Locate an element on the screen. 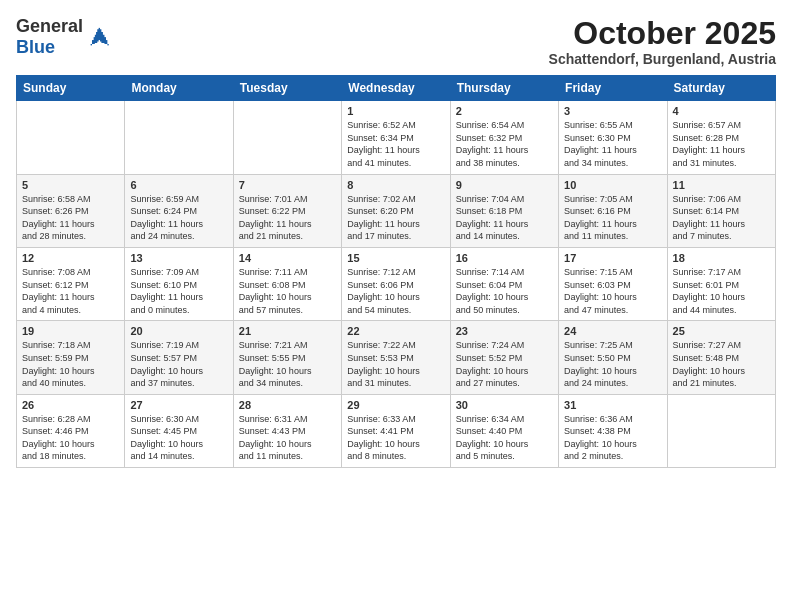 This screenshot has width=792, height=612. calendar-cell: 16Sunrise: 7:14 AM Sunset: 6:04 PM Dayli… is located at coordinates (504, 284).